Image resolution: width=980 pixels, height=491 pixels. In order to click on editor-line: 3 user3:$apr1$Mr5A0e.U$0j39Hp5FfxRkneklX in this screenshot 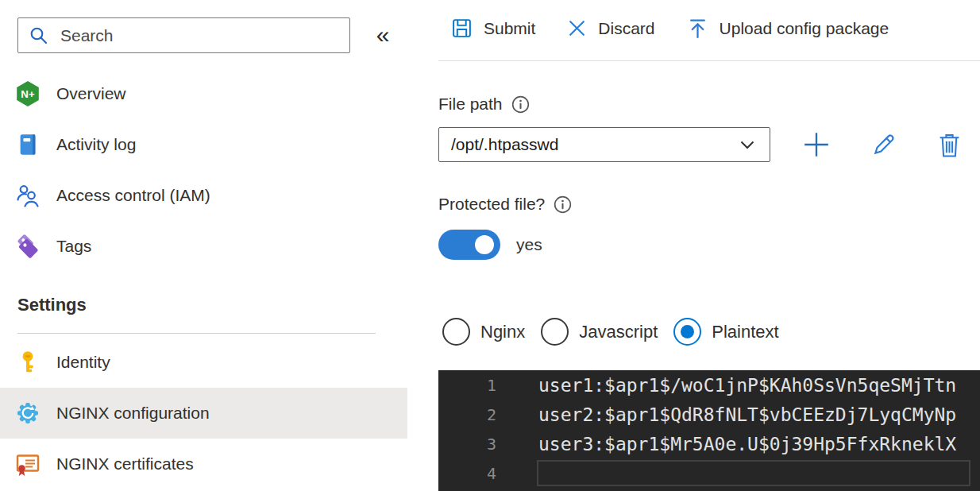, I will do `click(709, 443)`.